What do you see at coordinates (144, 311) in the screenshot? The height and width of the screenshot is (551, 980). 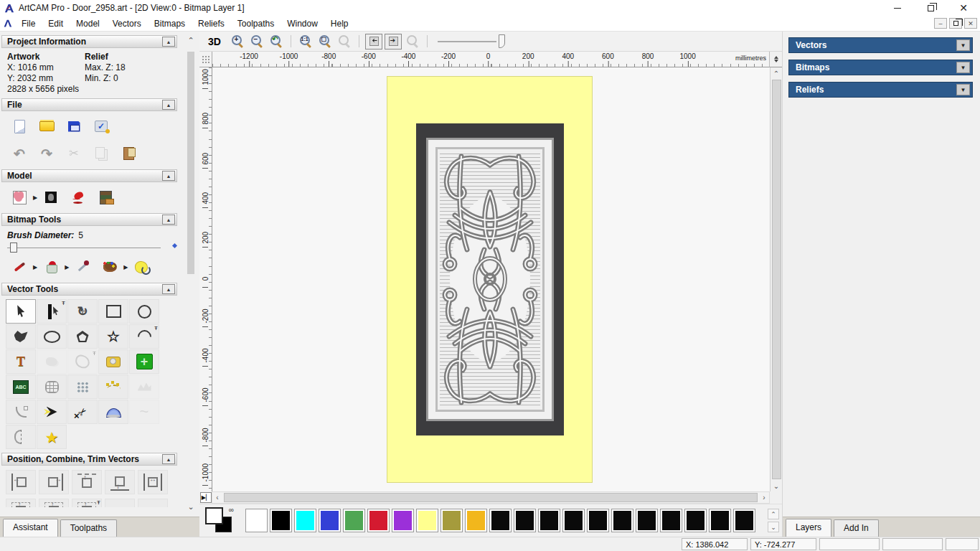 I see `create-circle-button` at bounding box center [144, 311].